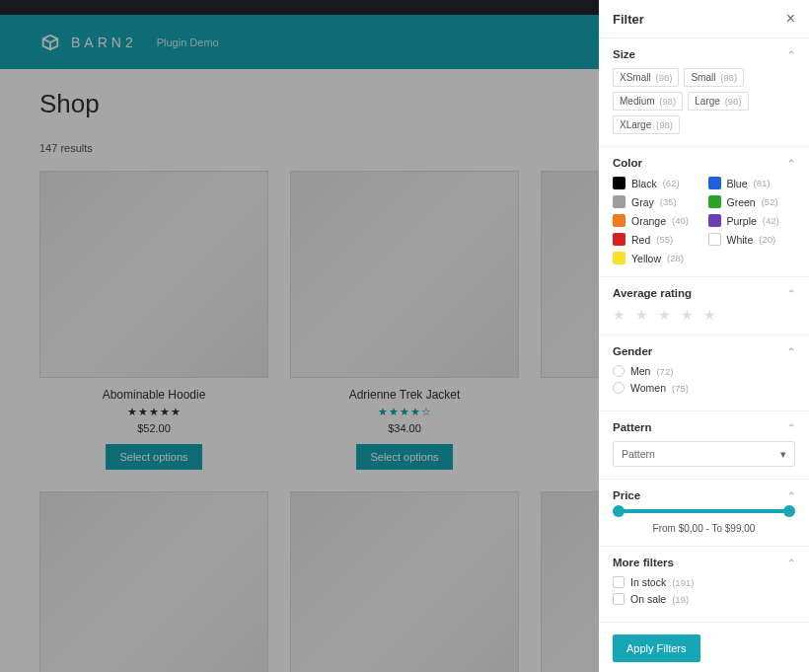 The width and height of the screenshot is (809, 672). What do you see at coordinates (704, 93) in the screenshot?
I see `filter-section-size: Size⌃ XSmall (98) Small (98) Medium (98)…` at bounding box center [704, 93].